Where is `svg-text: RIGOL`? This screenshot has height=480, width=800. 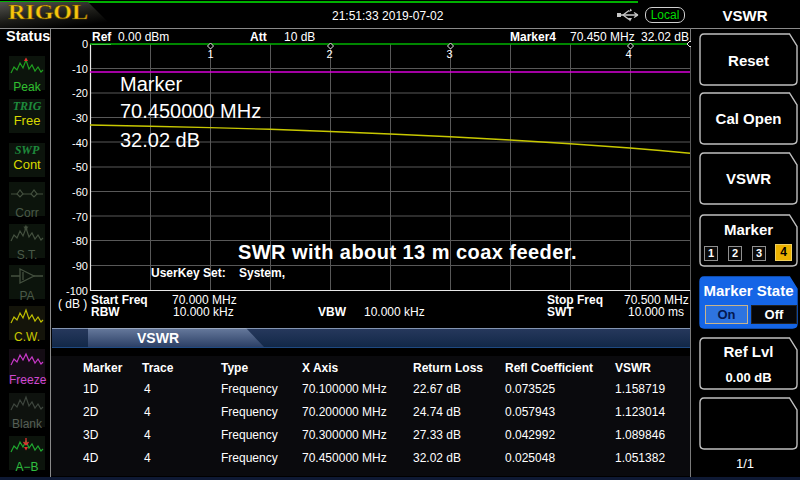
svg-text: RIGOL is located at coordinates (48, 12).